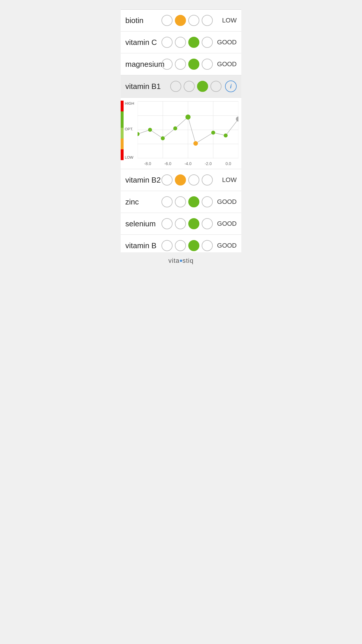 This screenshot has height=644, width=362. What do you see at coordinates (181, 20) in the screenshot?
I see `nutrient-row: biotinLOW` at bounding box center [181, 20].